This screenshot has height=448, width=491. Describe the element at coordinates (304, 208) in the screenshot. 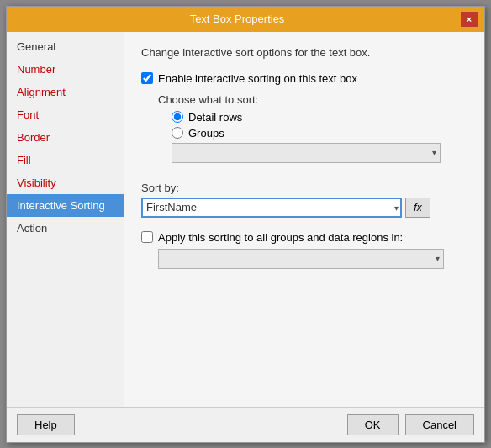

I see `sort-by-row: FirstName ▾ fx` at that location.